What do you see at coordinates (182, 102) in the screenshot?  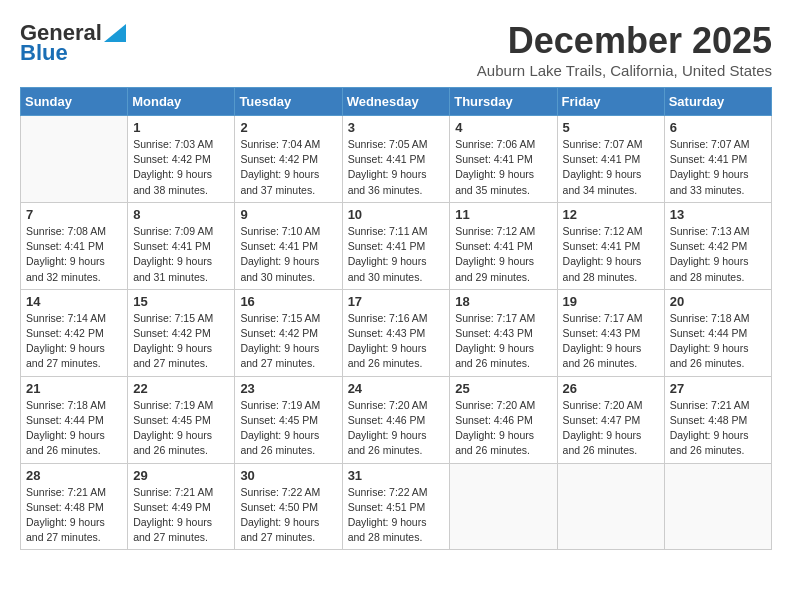 I see `weekday-header-monday: Monday` at bounding box center [182, 102].